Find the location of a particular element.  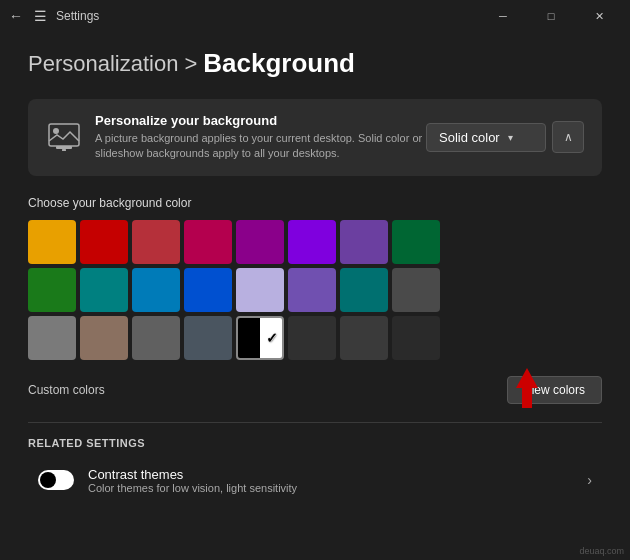

settings-item-left: Contrast themes Color themes for low vis… is located at coordinates (168, 480).